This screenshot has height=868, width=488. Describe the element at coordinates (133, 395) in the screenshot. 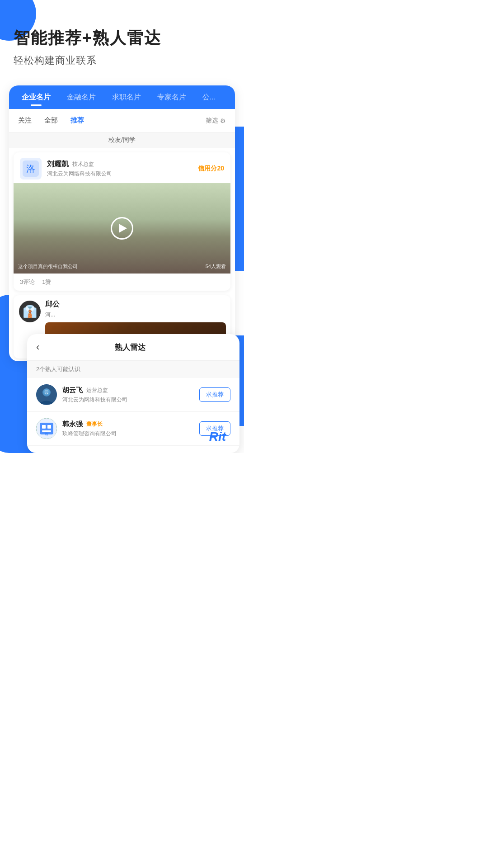

I see `radar-person-0: 云 胡云飞 运营总监 河北云为网络科技有限公司 求推荐` at that location.